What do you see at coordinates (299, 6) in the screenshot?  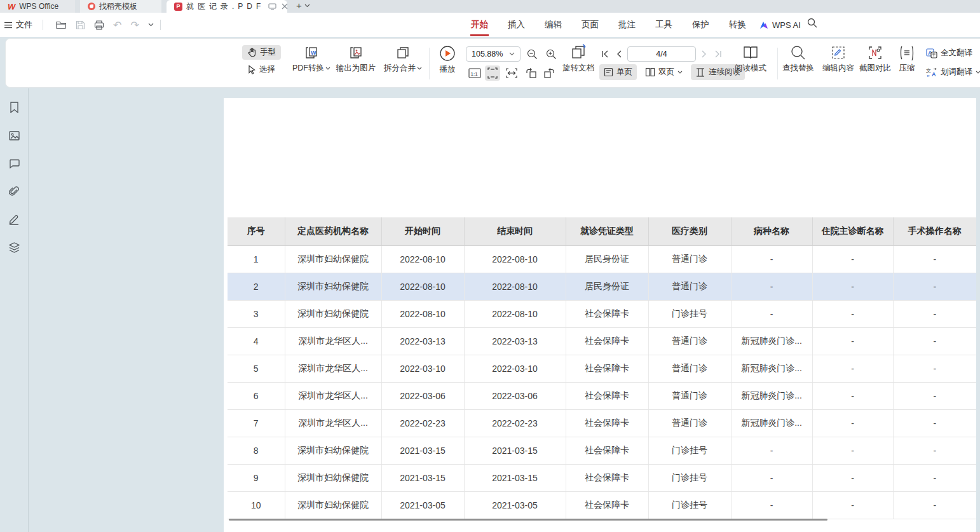 I see `new-tab-button: +` at bounding box center [299, 6].